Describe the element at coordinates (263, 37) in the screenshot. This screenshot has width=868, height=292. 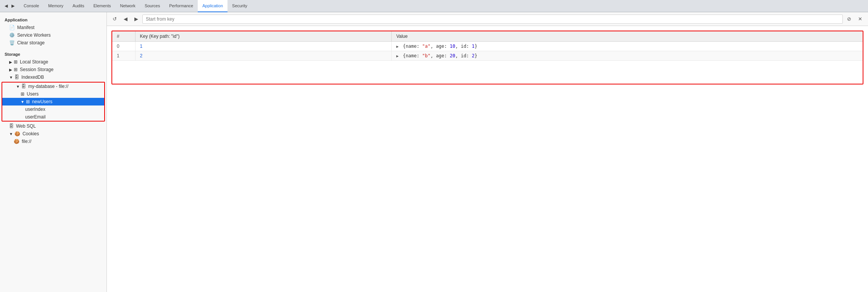
I see `col-key: Key (Key path: "id")` at that location.